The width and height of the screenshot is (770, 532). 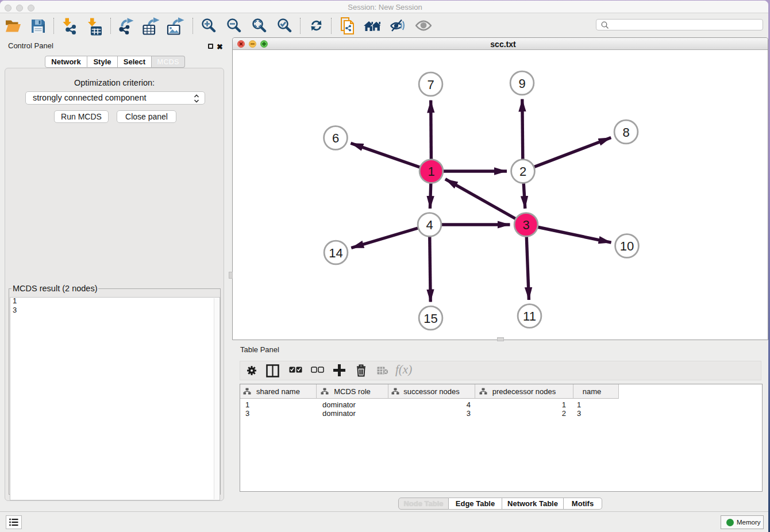 What do you see at coordinates (530, 316) in the screenshot?
I see `svg-text: 11` at bounding box center [530, 316].